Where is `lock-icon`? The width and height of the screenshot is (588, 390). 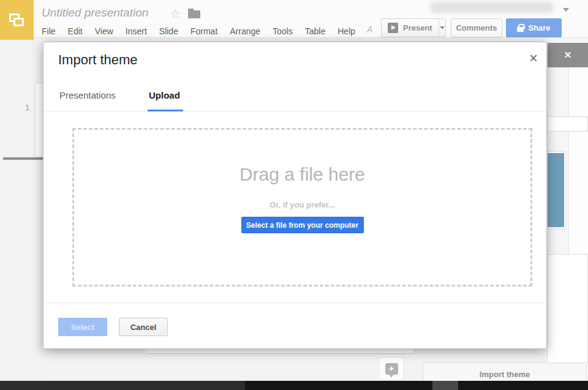
lock-icon is located at coordinates (521, 29).